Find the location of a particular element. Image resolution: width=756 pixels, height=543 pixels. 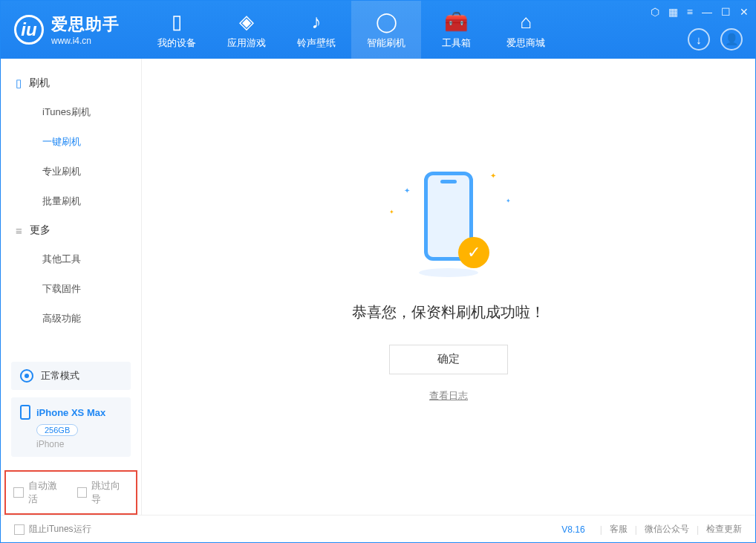

ok-button: 确定 is located at coordinates (449, 360).